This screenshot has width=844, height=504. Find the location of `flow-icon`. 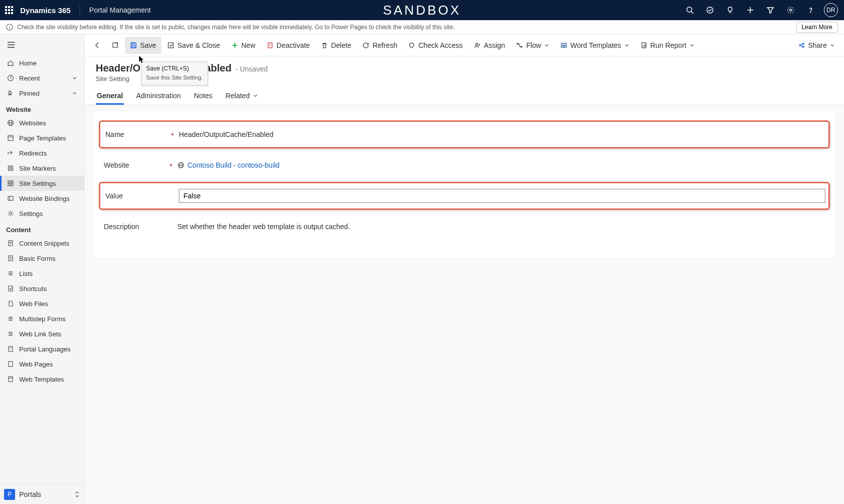

flow-icon is located at coordinates (520, 45).